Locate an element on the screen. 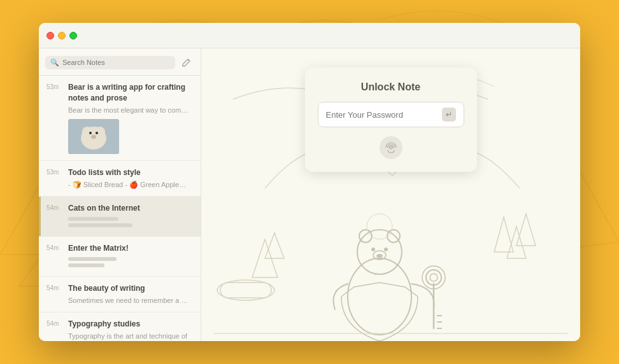  note-title-1: Bear is a writing app for crafting notes… is located at coordinates (131, 93).